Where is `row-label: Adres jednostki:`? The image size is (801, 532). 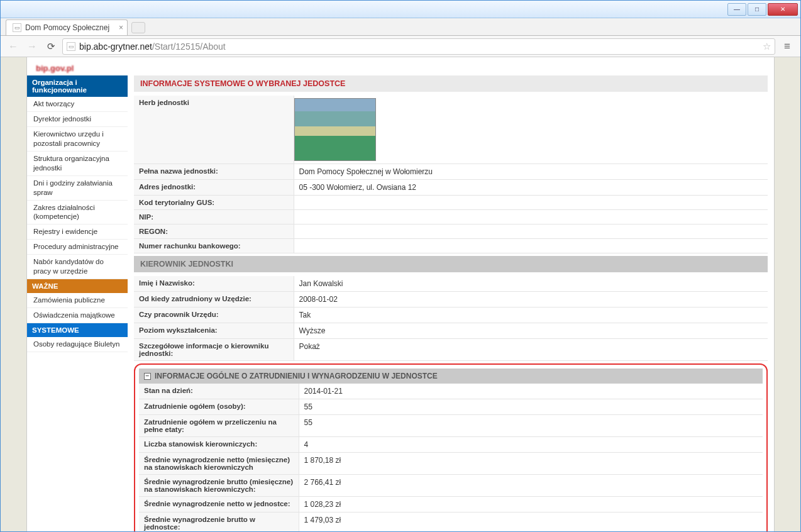 row-label: Adres jednostki: is located at coordinates (214, 187).